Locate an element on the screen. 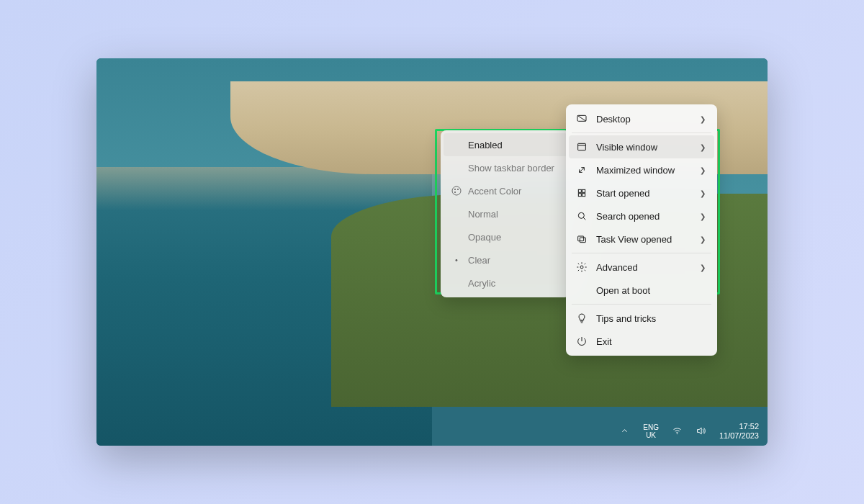 Image resolution: width=864 pixels, height=504 pixels. clock-button: 17:52 11/07/2023 is located at coordinates (739, 431).